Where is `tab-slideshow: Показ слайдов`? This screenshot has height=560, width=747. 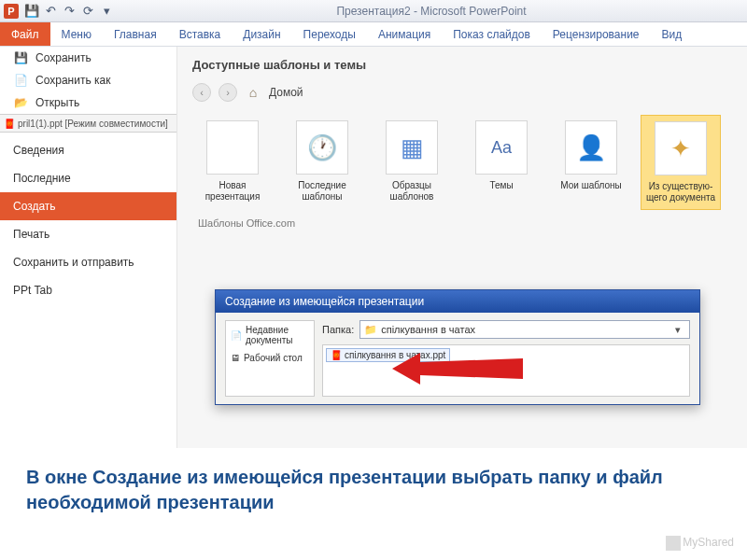
tab-slideshow: Показ слайдов is located at coordinates (491, 34).